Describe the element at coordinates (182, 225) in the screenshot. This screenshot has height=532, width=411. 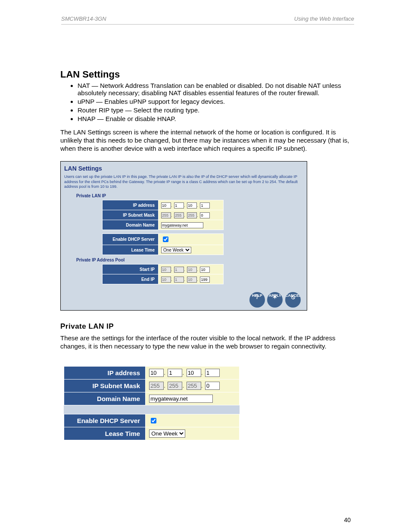
I see `domain-name-input` at that location.